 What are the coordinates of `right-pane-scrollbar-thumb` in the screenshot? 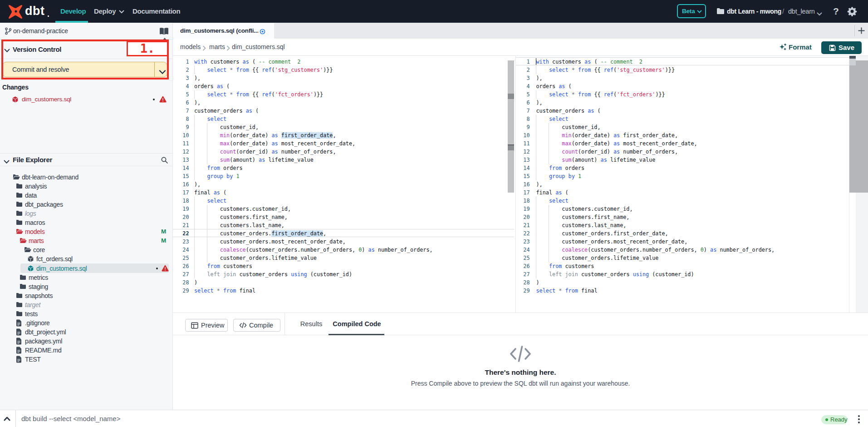 It's located at (858, 126).